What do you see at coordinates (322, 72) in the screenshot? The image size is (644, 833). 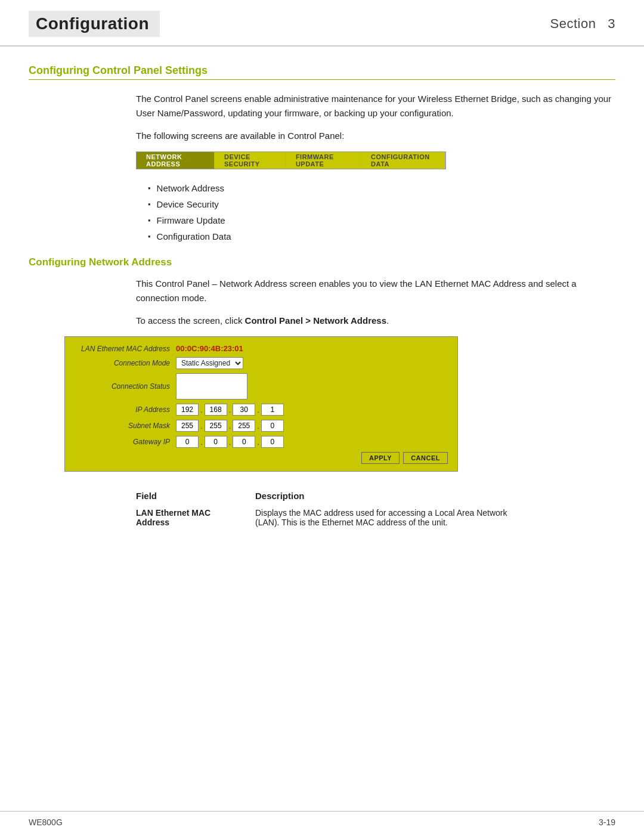 I see `section1-heading: Configuring Control Panel Settings` at bounding box center [322, 72].